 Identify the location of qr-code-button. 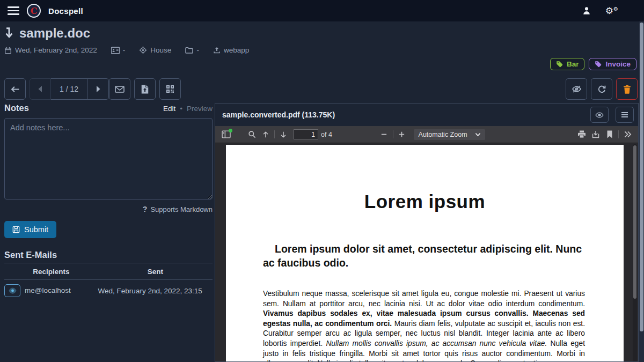
(170, 89).